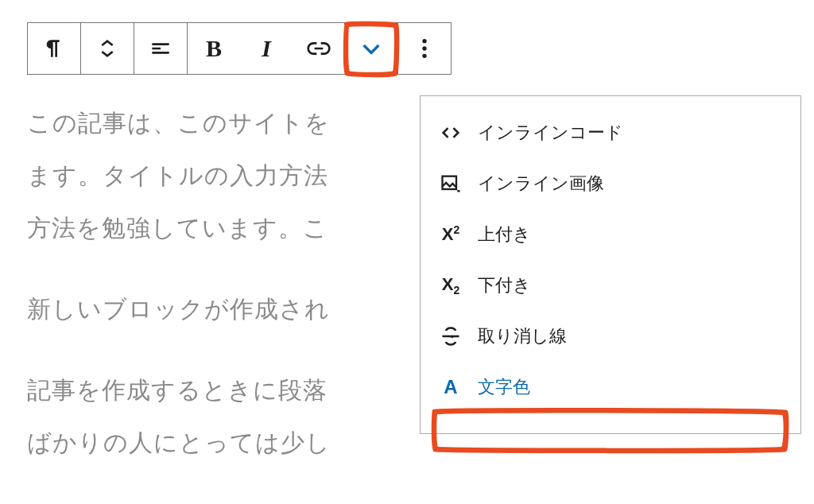 This screenshot has width=814, height=504. Describe the element at coordinates (424, 48) in the screenshot. I see `more-vertical-icon` at that location.